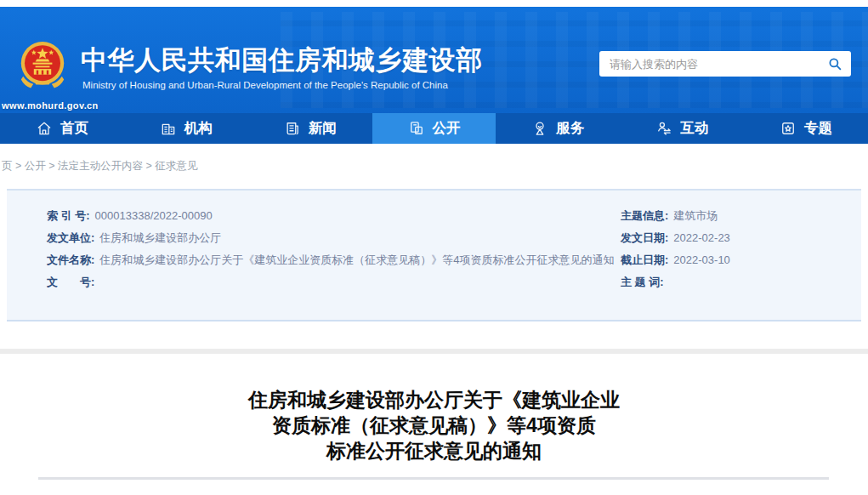  Describe the element at coordinates (160, 238) in the screenshot. I see `meta-value: 住房和城乡建设部办公厅` at that location.